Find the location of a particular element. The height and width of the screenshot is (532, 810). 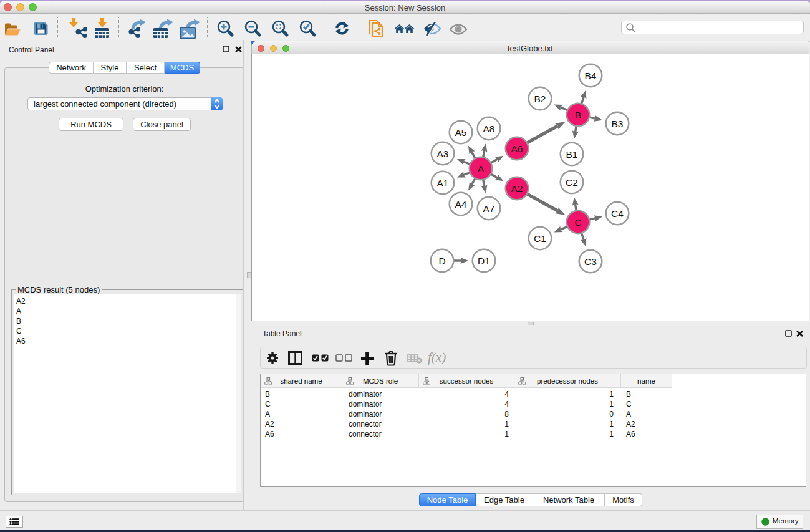

svg-text: A5 is located at coordinates (461, 132).